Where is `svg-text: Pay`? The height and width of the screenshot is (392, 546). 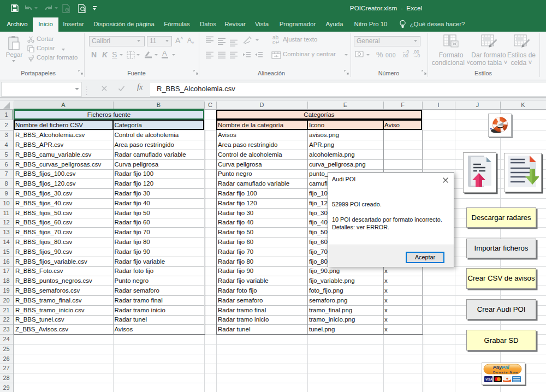 svg-text: Pay is located at coordinates (498, 367).